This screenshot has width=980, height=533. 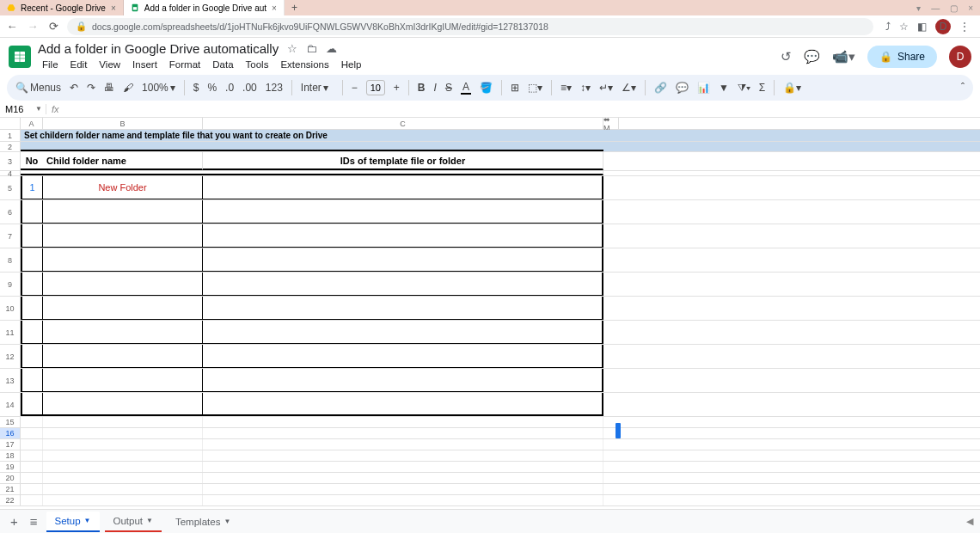 What do you see at coordinates (935, 9) in the screenshot?
I see `minimize-button: —` at bounding box center [935, 9].